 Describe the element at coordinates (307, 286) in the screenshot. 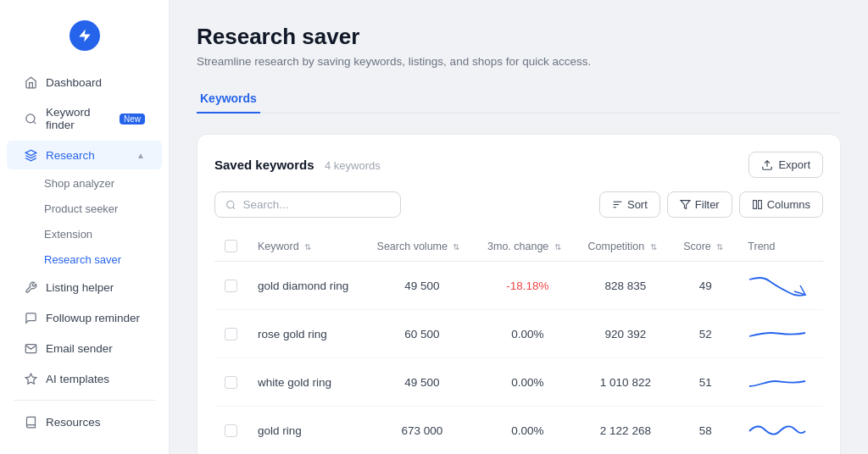

I see `cell-keyword: gold diamond ring` at that location.